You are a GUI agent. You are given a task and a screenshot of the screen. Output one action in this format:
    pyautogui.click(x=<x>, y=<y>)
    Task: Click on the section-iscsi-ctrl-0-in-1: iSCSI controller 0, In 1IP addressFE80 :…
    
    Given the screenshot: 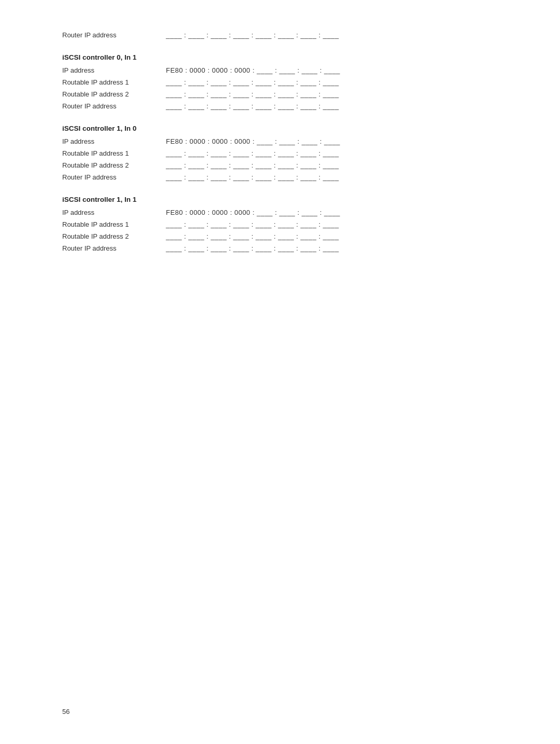 What is the action you would take?
    pyautogui.click(x=280, y=82)
    